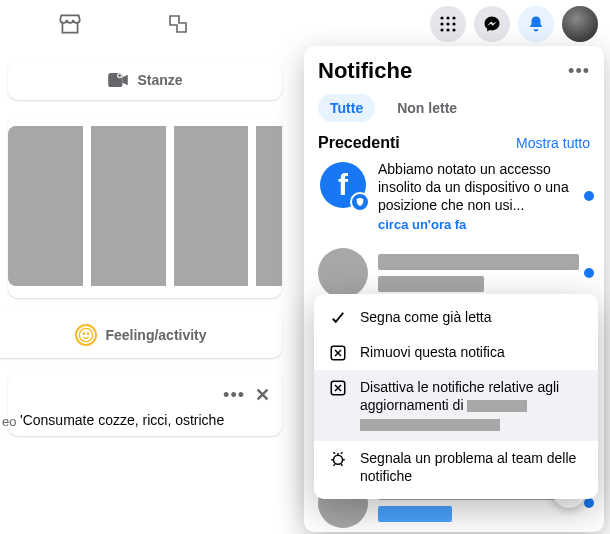 Image resolution: width=610 pixels, height=534 pixels. Describe the element at coordinates (305, 24) in the screenshot. I see `topbar` at that location.